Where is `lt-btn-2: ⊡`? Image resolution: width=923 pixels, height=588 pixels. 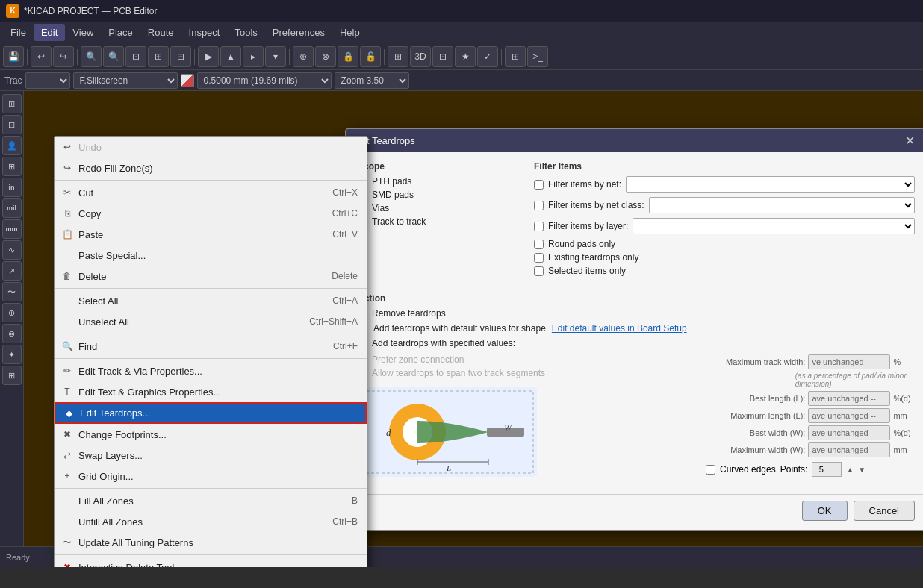
lt-btn-2: ⊡ is located at coordinates (12, 125).